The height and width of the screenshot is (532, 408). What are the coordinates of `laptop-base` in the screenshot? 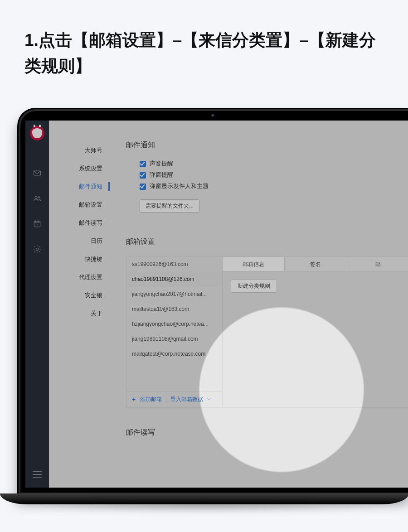 It's located at (204, 499).